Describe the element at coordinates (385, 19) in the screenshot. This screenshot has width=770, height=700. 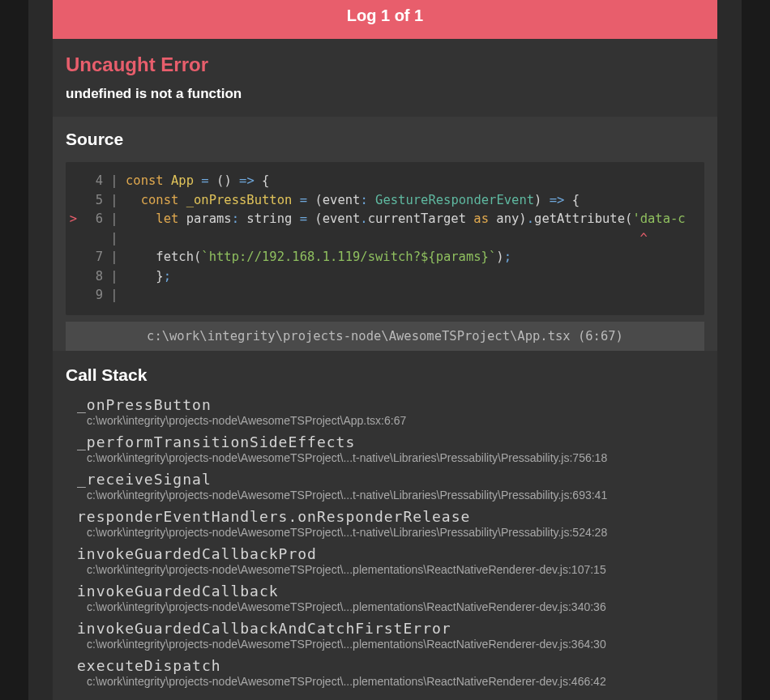
I see `log-header: Log 1 of 1` at that location.